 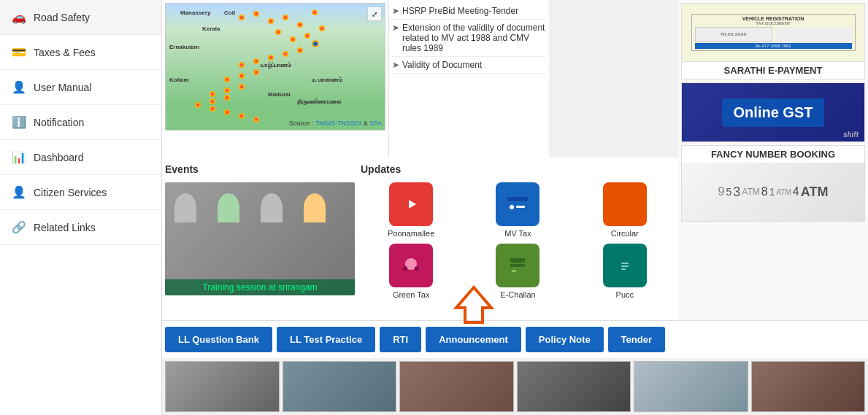 What do you see at coordinates (80, 158) in the screenshot?
I see `sidebar-item-dashboard: 📊 Dashboard` at bounding box center [80, 158].